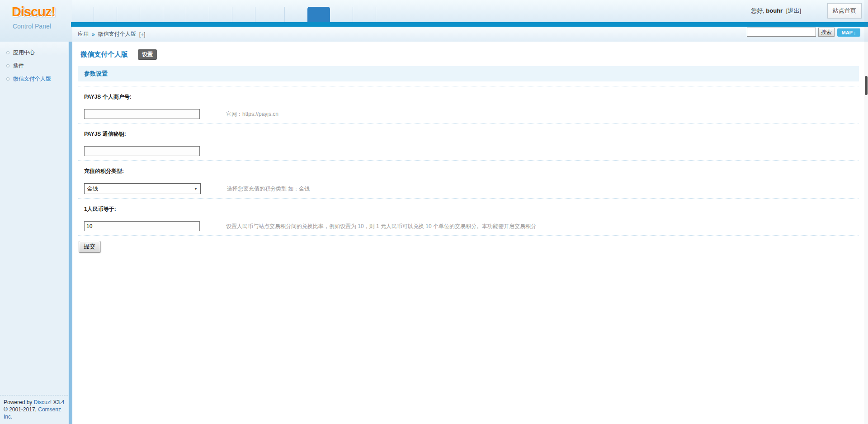 Image resolution: width=868 pixels, height=424 pixels. I want to click on sidebar-item-wechat-pay: 微信支付个人版, so click(34, 79).